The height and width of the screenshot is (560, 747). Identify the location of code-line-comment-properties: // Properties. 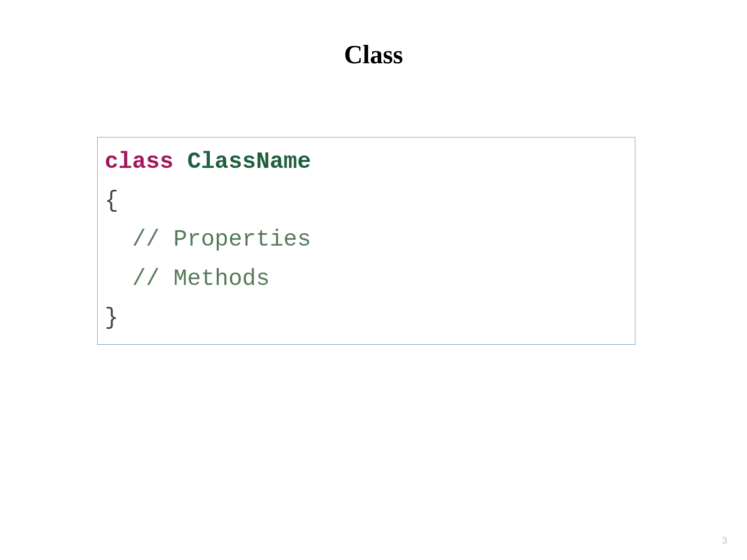
(366, 240).